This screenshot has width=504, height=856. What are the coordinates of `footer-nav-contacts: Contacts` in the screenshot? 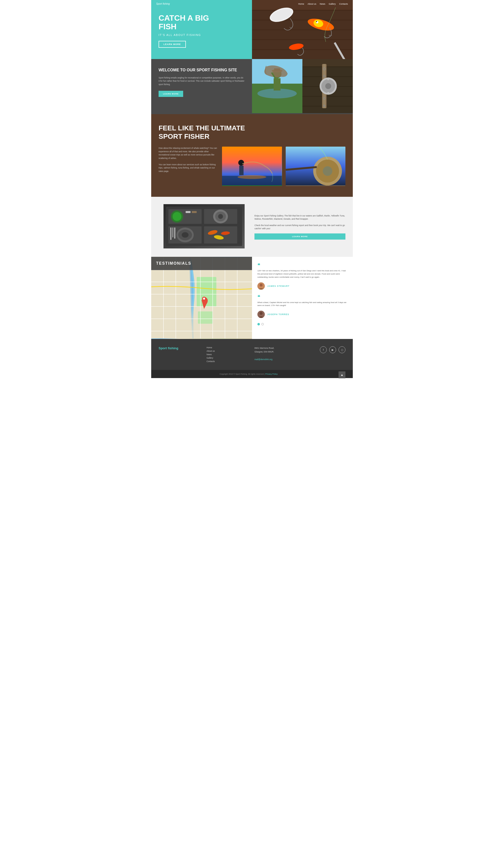 It's located at (228, 361).